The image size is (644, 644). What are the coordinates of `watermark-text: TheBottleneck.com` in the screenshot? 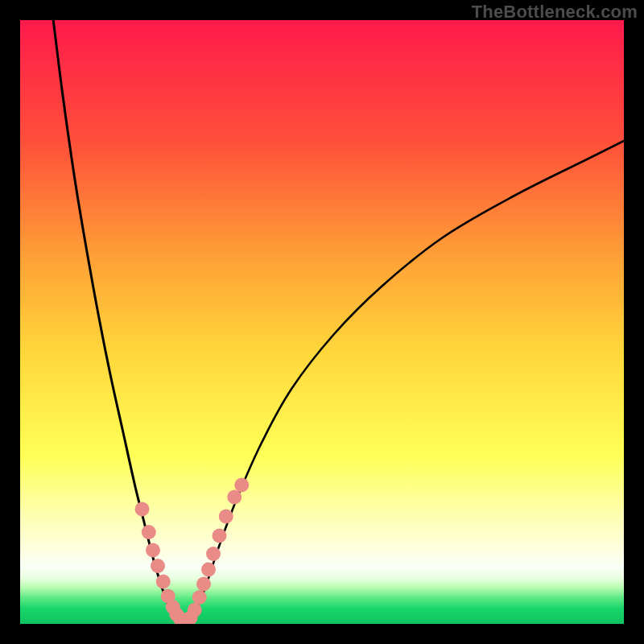 It's located at (555, 12).